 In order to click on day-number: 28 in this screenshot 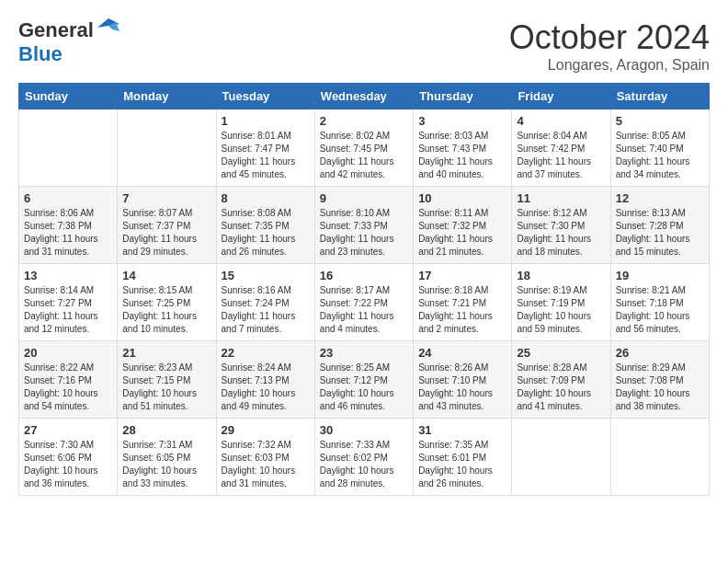, I will do `click(166, 431)`.